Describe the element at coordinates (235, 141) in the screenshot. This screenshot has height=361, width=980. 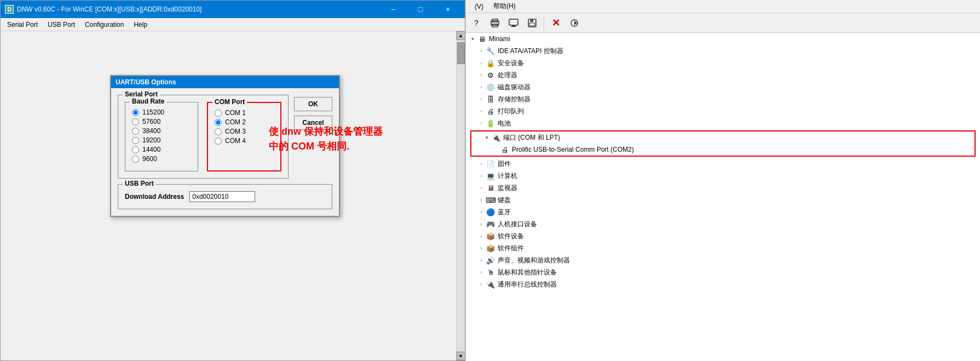
I see `com4-label: COM 4` at that location.